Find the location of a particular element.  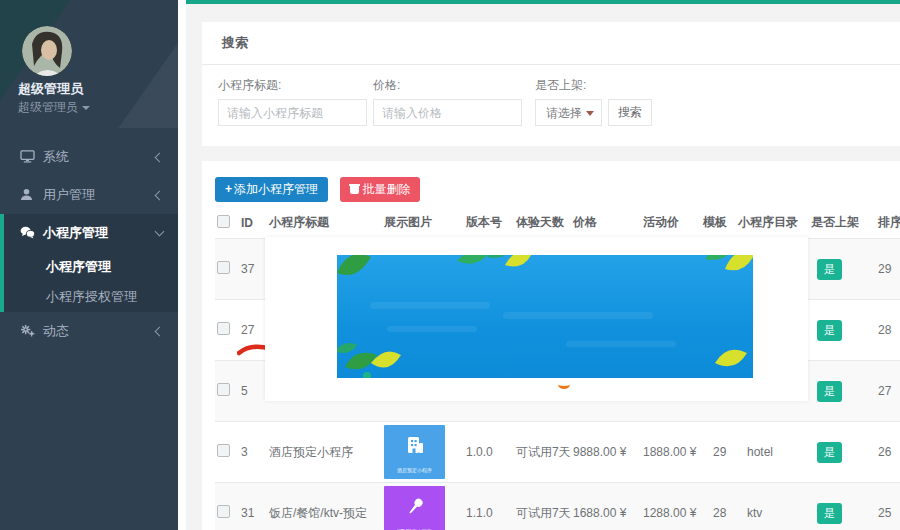

ktv-thumbnail: KTV预定小程序 is located at coordinates (414, 508).